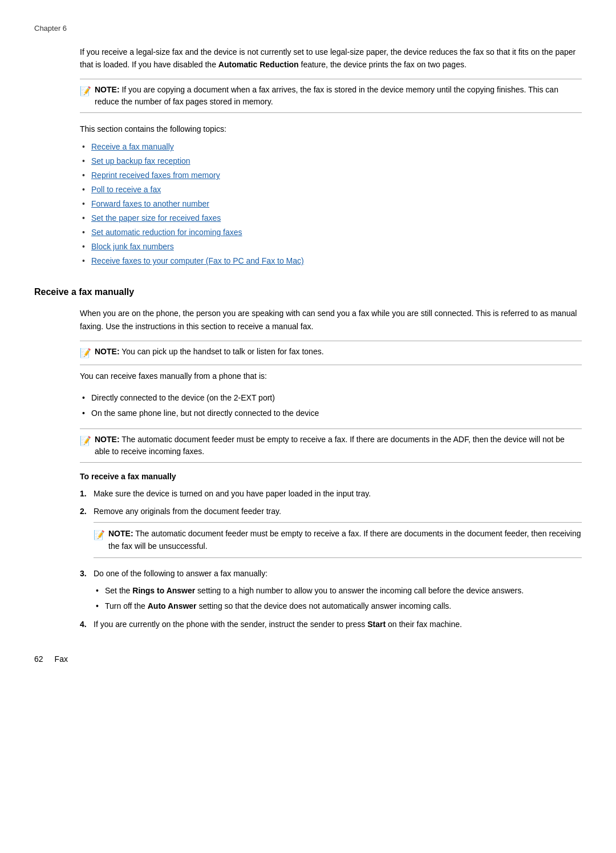 This screenshot has height=853, width=616. What do you see at coordinates (331, 477) in the screenshot?
I see `sub-heading: To receive a fax manually` at bounding box center [331, 477].